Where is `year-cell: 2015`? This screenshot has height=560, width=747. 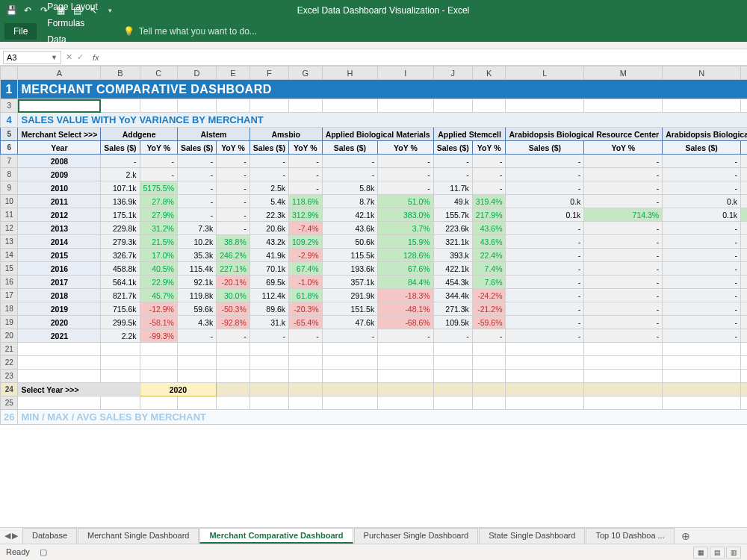 year-cell: 2015 is located at coordinates (60, 255).